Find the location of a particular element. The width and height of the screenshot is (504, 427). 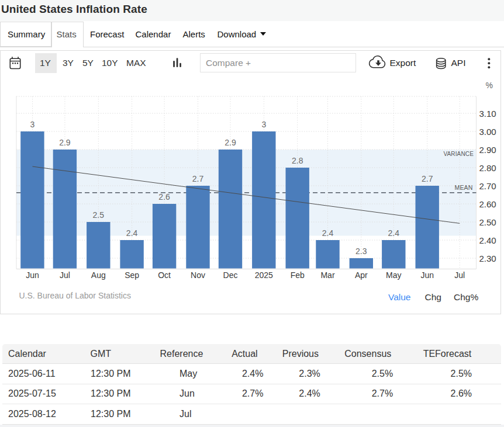

svg-text: VARIANCE is located at coordinates (458, 154).